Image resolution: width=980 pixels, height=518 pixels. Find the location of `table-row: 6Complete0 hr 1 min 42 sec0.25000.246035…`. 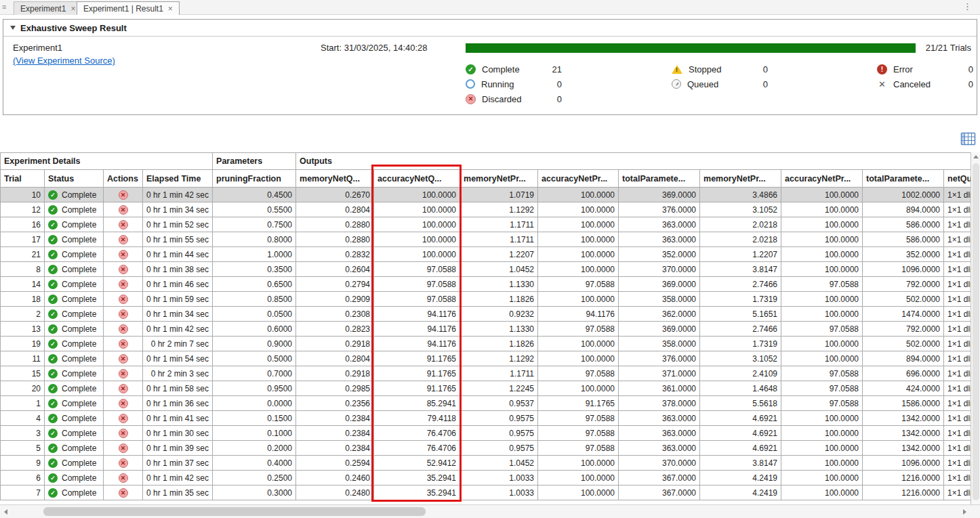

table-row: 6Complete0 hr 1 min 42 sec0.25000.246035… is located at coordinates (486, 478).